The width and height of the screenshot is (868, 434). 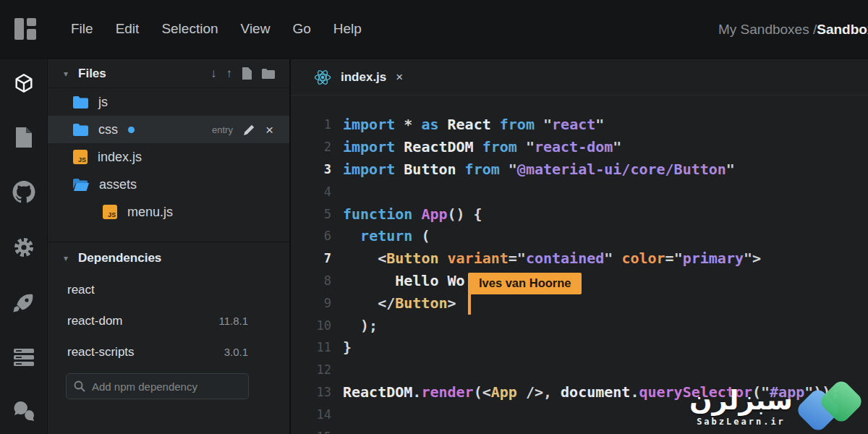 What do you see at coordinates (579, 148) in the screenshot?
I see `code-line: 2 import ReactDOM from "react-dom"` at bounding box center [579, 148].